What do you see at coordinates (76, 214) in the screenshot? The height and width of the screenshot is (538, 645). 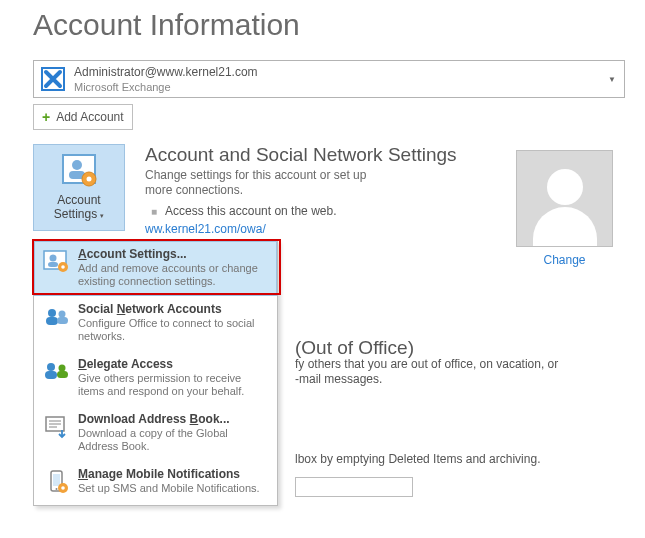 I see `settings-button-line2: Settings` at bounding box center [76, 214].